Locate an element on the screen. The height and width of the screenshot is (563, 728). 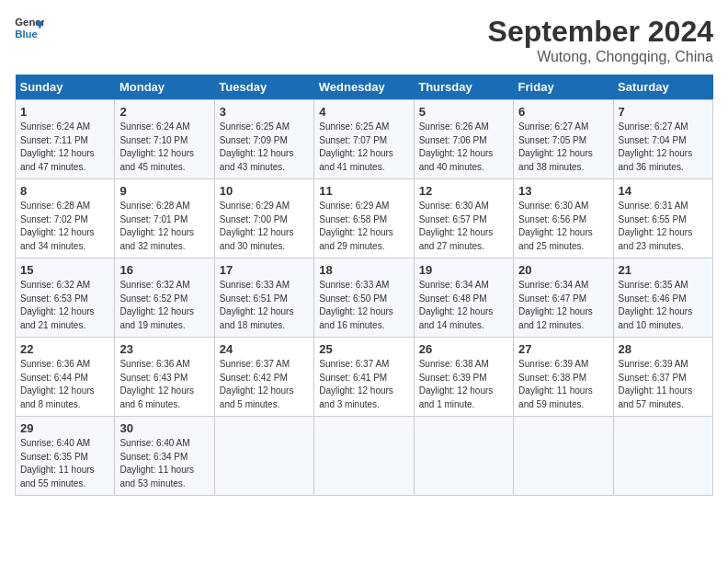
day-number: 7 is located at coordinates (664, 112).